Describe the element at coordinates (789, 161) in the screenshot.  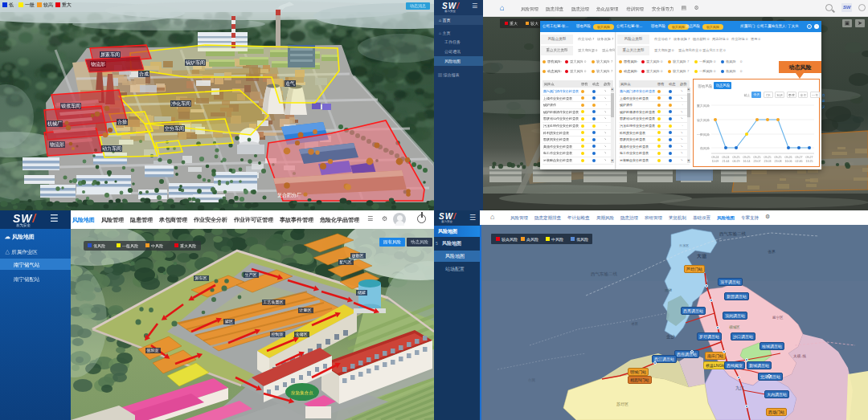
I see `svg-text: 16:06` at that location.